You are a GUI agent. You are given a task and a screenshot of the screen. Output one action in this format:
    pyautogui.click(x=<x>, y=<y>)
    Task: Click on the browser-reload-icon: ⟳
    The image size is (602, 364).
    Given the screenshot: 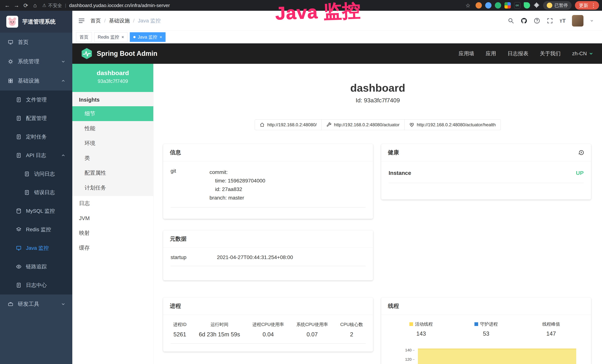 What is the action you would take?
    pyautogui.click(x=26, y=5)
    